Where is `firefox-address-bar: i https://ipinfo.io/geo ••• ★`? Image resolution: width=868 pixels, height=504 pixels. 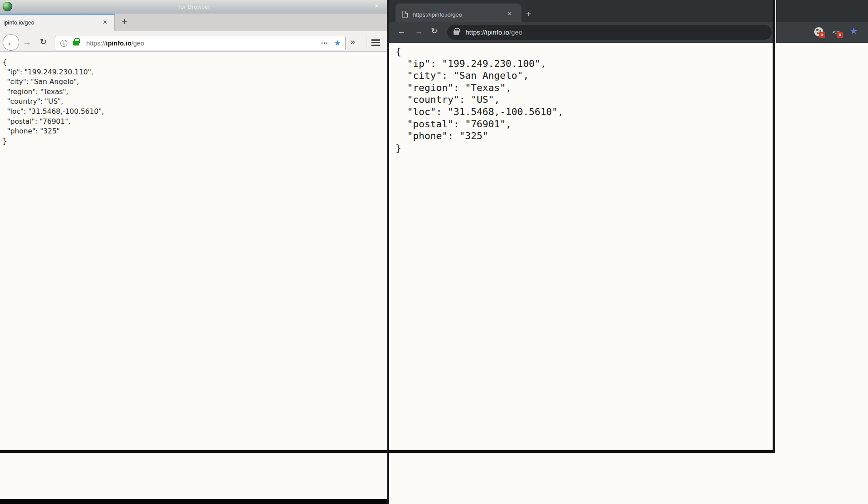 firefox-address-bar: i https://ipinfo.io/geo ••• ★ is located at coordinates (200, 43).